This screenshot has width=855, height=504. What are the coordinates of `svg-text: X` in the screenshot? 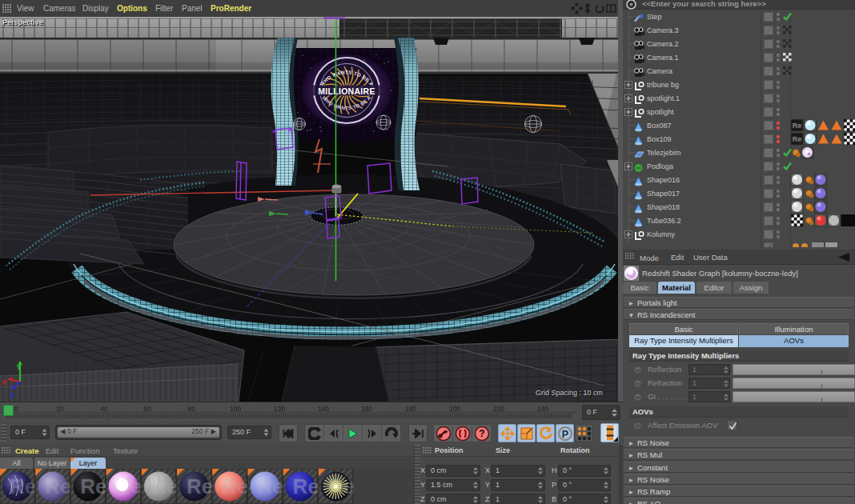 It's located at (4, 382).